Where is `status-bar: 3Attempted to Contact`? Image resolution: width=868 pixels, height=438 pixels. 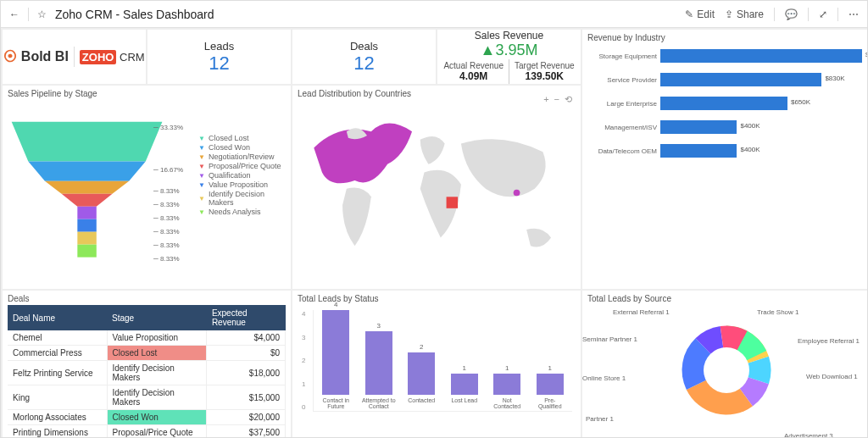 status-bar: 3Attempted to Contact is located at coordinates (380, 366).